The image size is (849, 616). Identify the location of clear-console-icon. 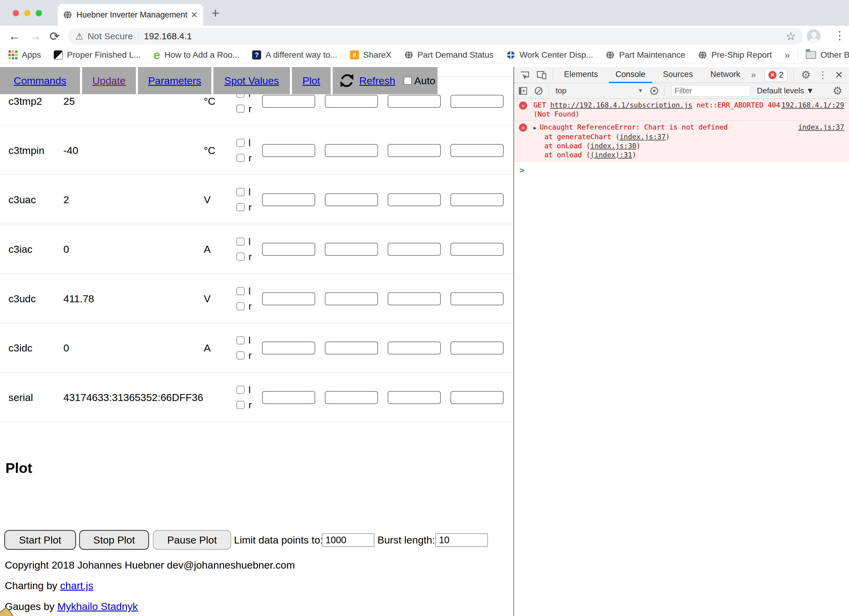
(538, 91).